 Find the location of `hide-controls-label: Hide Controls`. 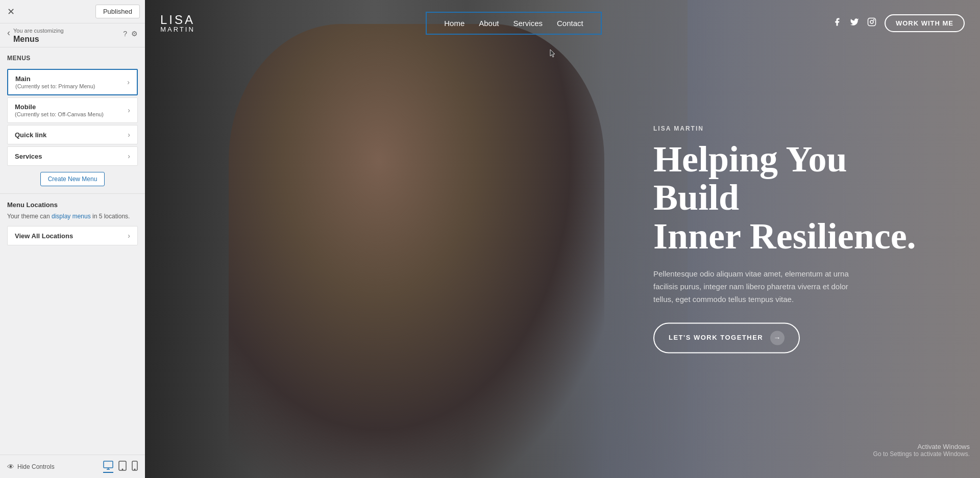

hide-controls-label: Hide Controls is located at coordinates (36, 467).